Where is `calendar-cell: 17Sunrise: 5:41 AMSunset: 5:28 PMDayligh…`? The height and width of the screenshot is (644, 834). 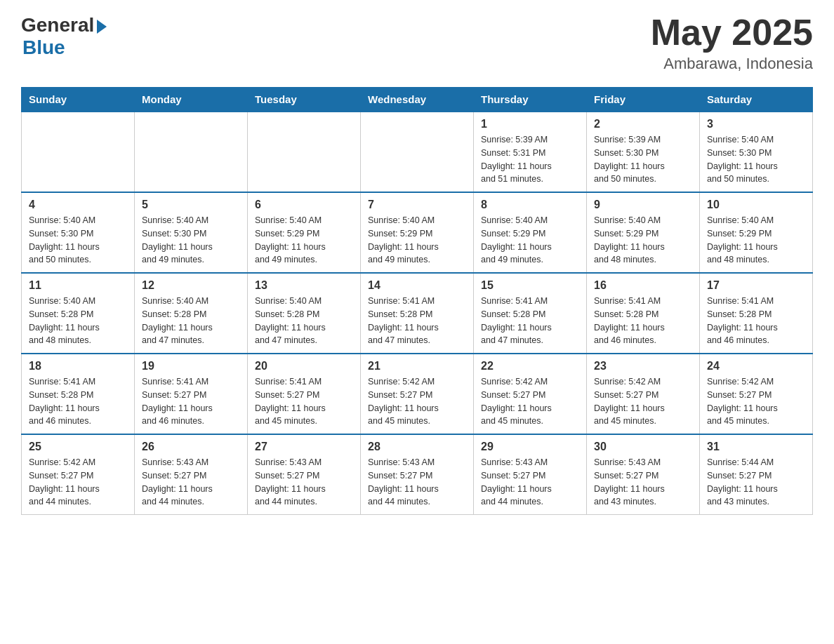
calendar-cell: 17Sunrise: 5:41 AMSunset: 5:28 PMDayligh… is located at coordinates (757, 313).